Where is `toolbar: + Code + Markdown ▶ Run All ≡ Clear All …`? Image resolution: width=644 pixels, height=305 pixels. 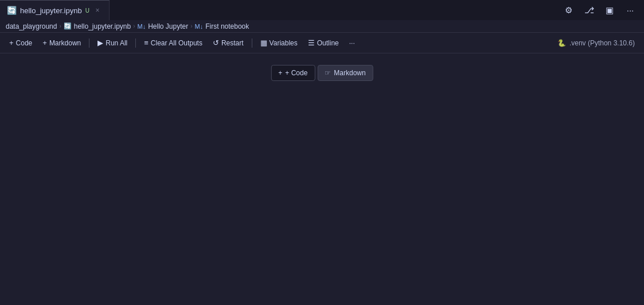
toolbar: + Code + Markdown ▶ Run All ≡ Clear All … is located at coordinates (322, 43).